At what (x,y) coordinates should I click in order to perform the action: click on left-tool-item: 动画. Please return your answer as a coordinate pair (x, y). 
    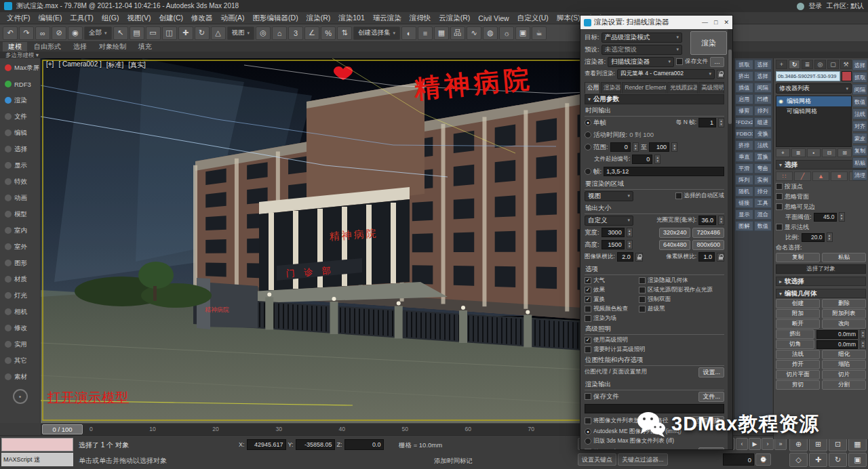
    Looking at the image, I should click on (20, 198).